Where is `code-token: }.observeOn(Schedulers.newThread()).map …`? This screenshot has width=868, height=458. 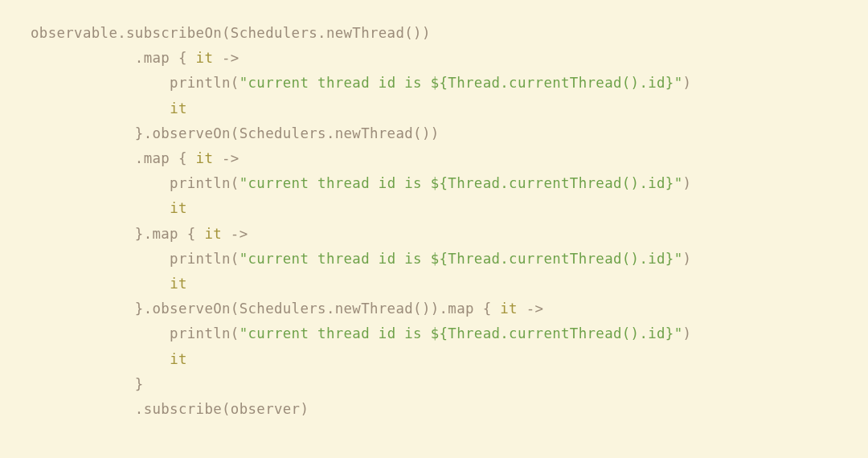 code-token: }.observeOn(Schedulers.newThread()).map … is located at coordinates (265, 309).